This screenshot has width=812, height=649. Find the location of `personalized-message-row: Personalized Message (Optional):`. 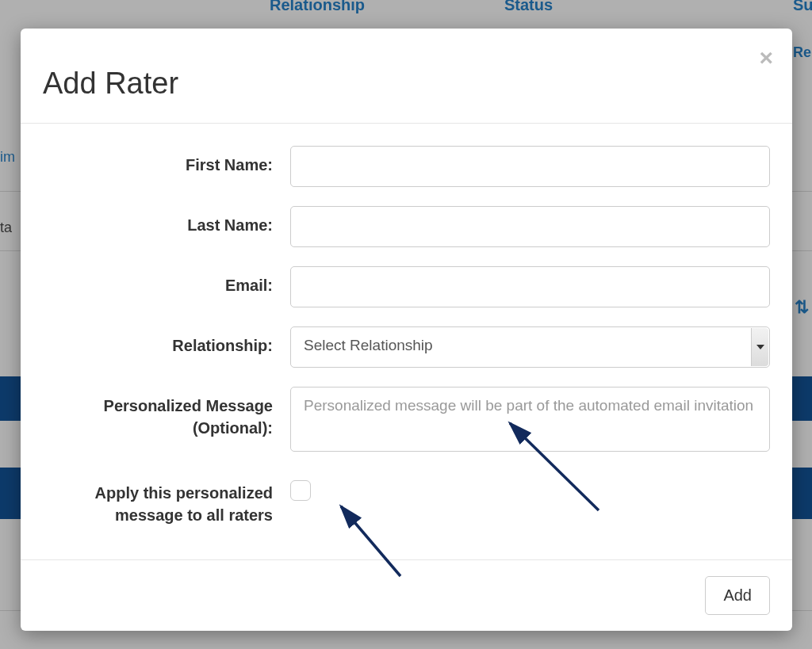

personalized-message-row: Personalized Message (Optional): is located at coordinates (406, 421).